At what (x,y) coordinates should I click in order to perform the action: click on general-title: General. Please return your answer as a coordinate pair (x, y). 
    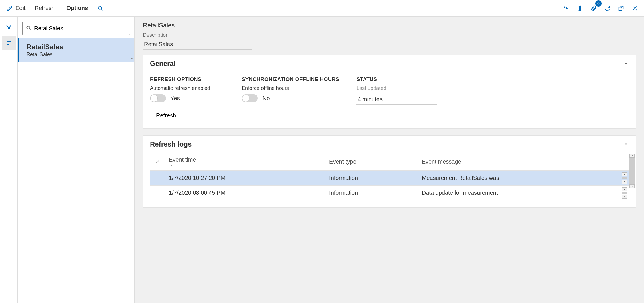
    Looking at the image, I should click on (163, 64).